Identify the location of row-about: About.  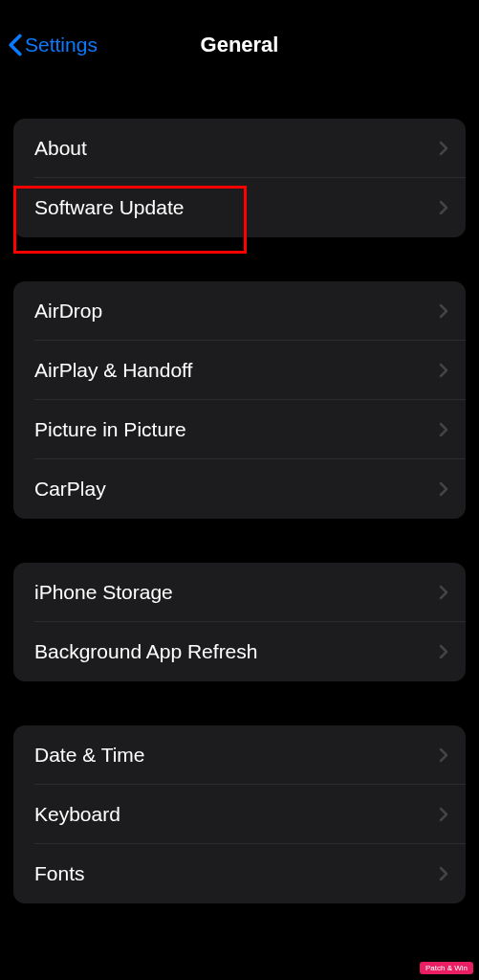
(239, 148).